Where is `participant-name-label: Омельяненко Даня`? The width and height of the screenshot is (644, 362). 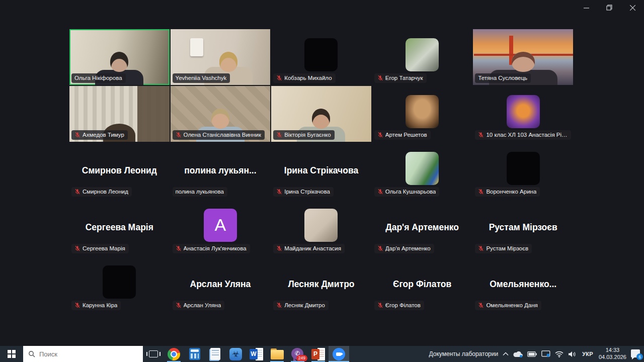 participant-name-label: Омельяненко Даня is located at coordinates (508, 306).